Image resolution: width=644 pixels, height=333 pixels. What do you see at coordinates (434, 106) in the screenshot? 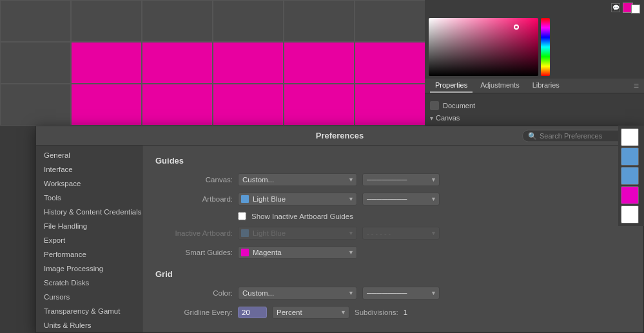
I see `document-icon` at bounding box center [434, 106].